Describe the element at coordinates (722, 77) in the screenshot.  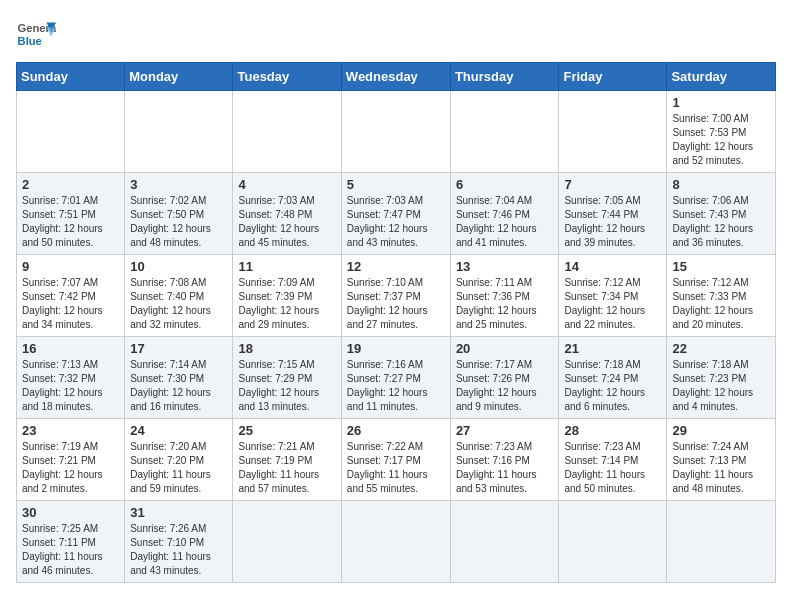
I see `weekday-header-saturday: Saturday` at that location.